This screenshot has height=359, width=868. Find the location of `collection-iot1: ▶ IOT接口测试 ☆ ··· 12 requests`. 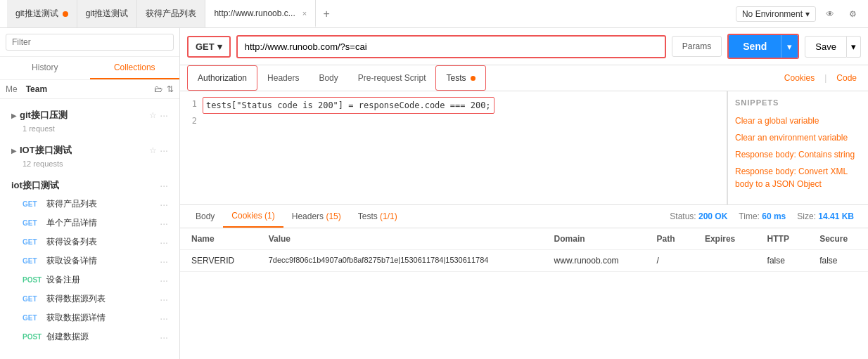

collection-iot1: ▶ IOT接口测试 ☆ ··· 12 requests is located at coordinates (90, 155).